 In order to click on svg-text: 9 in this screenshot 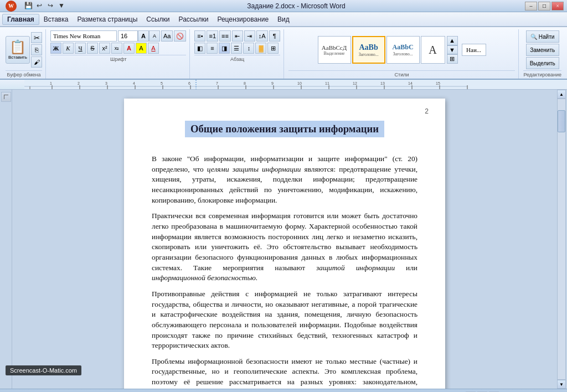, I will do `click(272, 83)`.